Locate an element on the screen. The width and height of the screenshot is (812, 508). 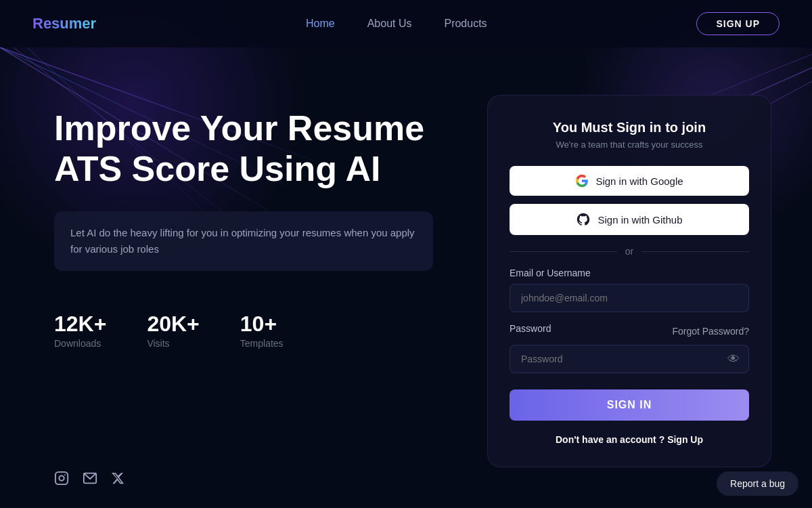
report-bug-button: Report a bug is located at coordinates (758, 484).